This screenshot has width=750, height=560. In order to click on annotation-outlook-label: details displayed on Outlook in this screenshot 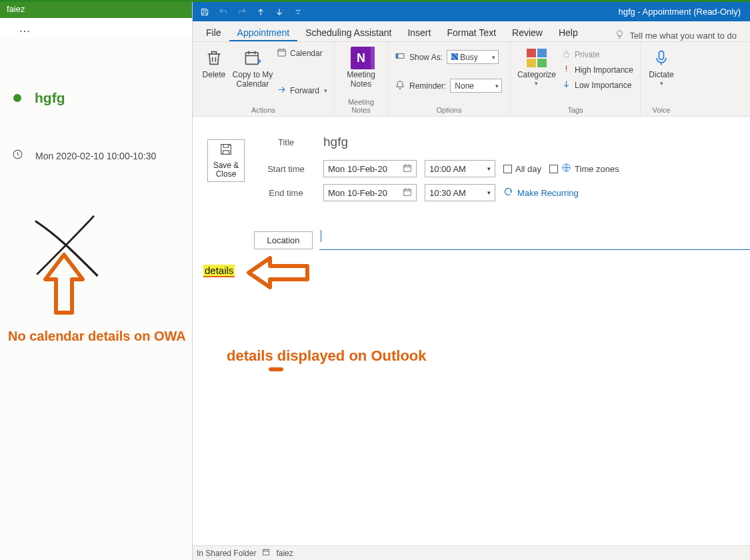, I will do `click(327, 356)`.